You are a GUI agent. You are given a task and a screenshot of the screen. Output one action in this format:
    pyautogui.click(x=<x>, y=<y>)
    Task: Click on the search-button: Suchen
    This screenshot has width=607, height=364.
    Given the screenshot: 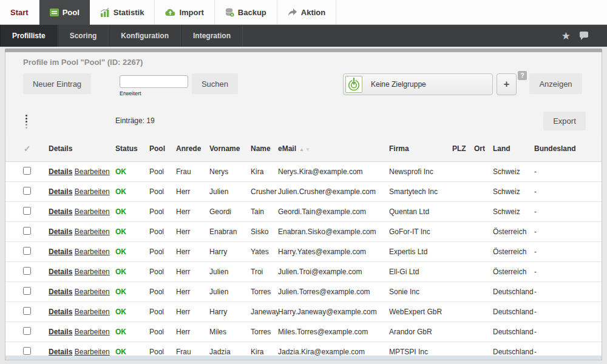 What is the action you would take?
    pyautogui.click(x=215, y=84)
    